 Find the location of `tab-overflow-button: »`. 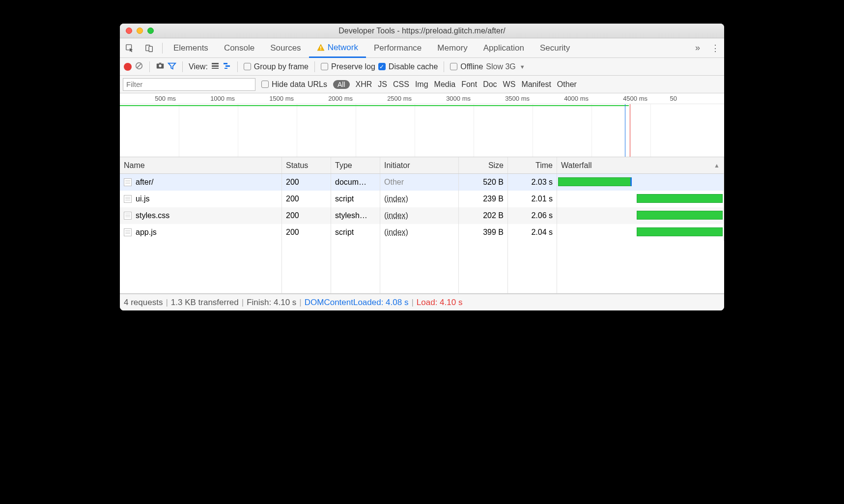

tab-overflow-button: » is located at coordinates (698, 48).